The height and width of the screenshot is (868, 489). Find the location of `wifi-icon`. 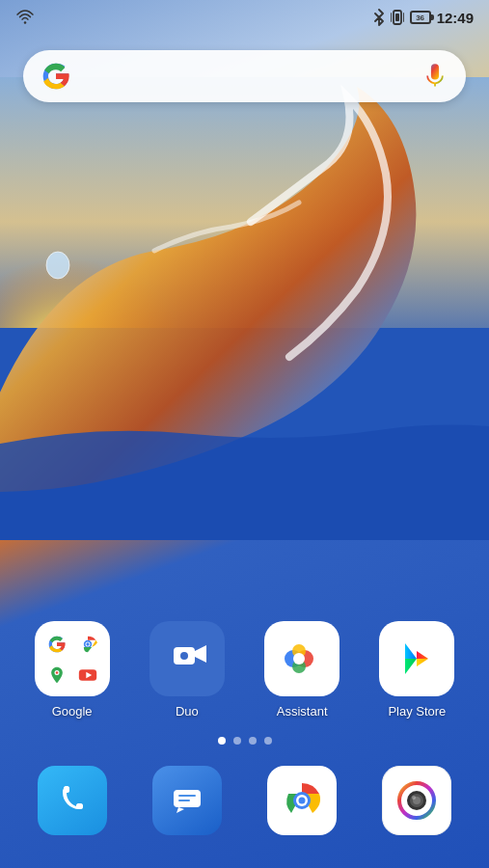

wifi-icon is located at coordinates (25, 17).